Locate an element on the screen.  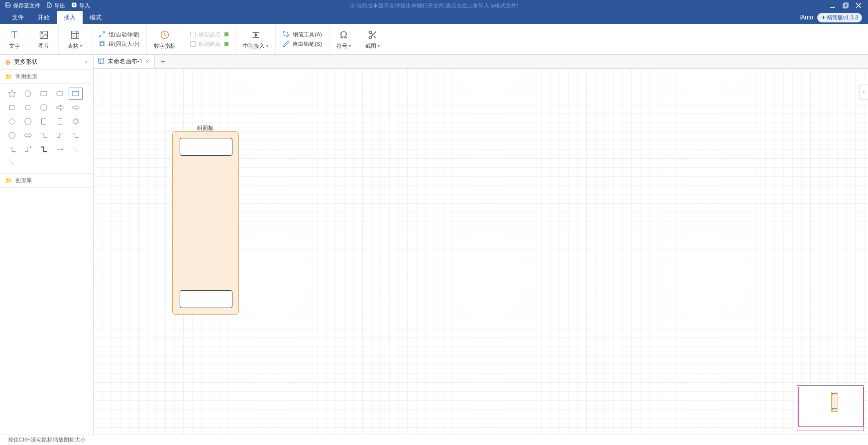
right-panel-toggle: ‹ is located at coordinates (864, 92).